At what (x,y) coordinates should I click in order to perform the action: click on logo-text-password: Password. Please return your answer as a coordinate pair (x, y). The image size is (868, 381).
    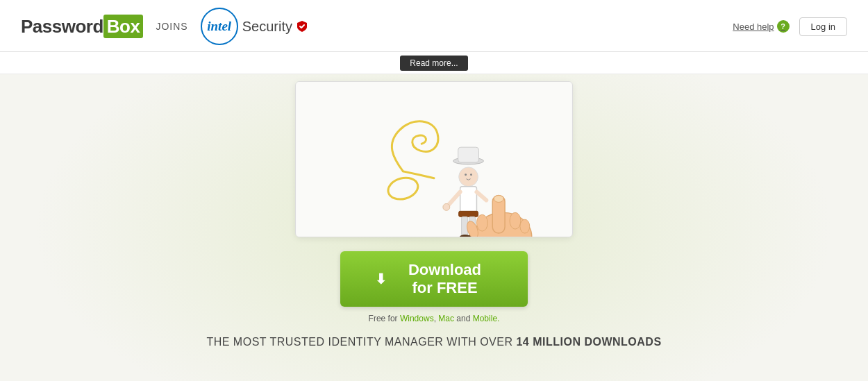
    Looking at the image, I should click on (62, 26).